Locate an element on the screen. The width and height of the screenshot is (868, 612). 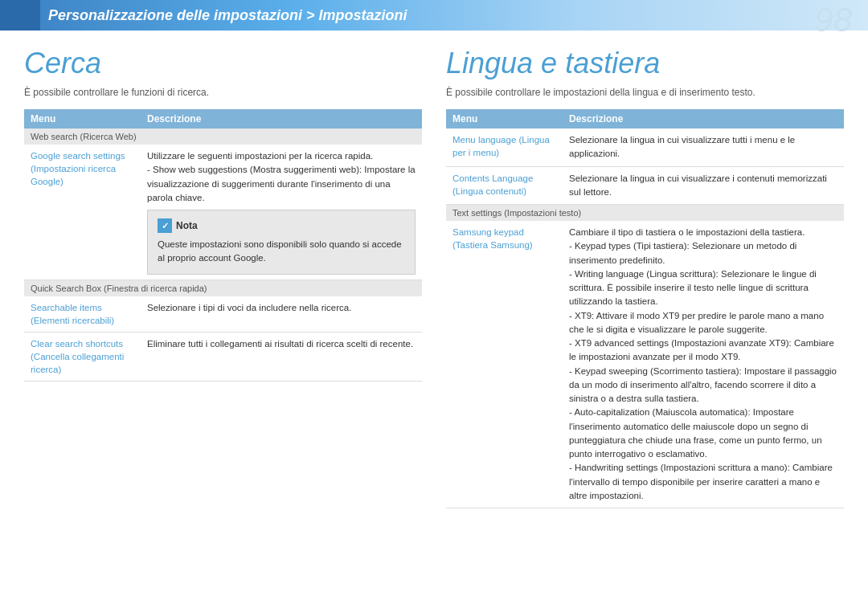
contents-language-link: Contents Language (Lingua contenuti) is located at coordinates (493, 185).